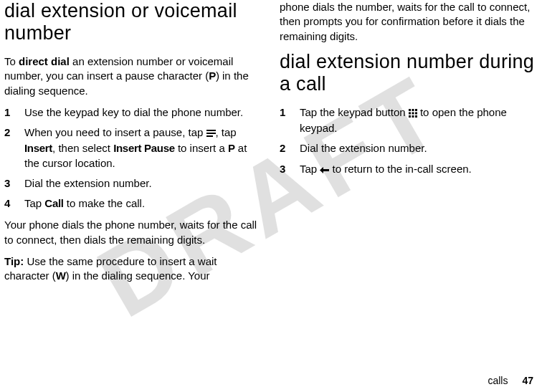 The width and height of the screenshot is (542, 392). I want to click on step-r3: 3 Tap to return to the in-call screen., so click(407, 170).